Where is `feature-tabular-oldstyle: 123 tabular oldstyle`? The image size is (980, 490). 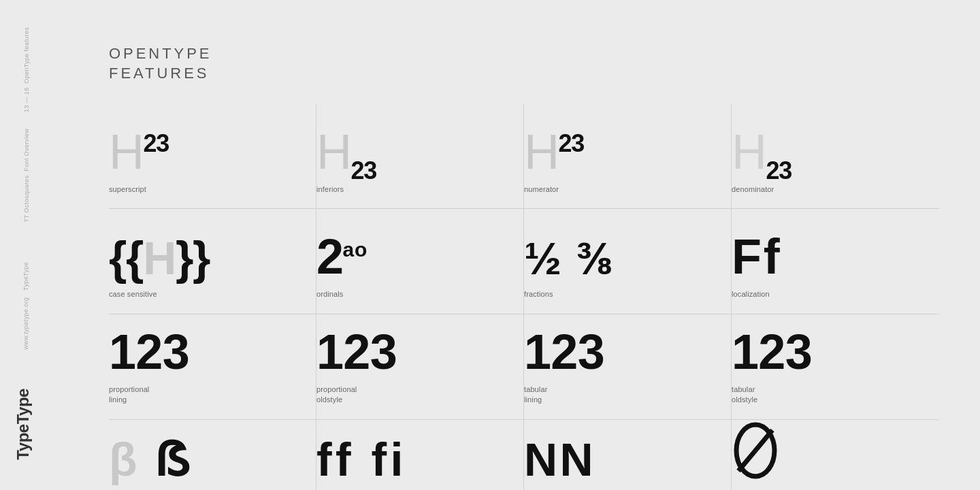
feature-tabular-oldstyle: 123 tabular oldstyle is located at coordinates (836, 368).